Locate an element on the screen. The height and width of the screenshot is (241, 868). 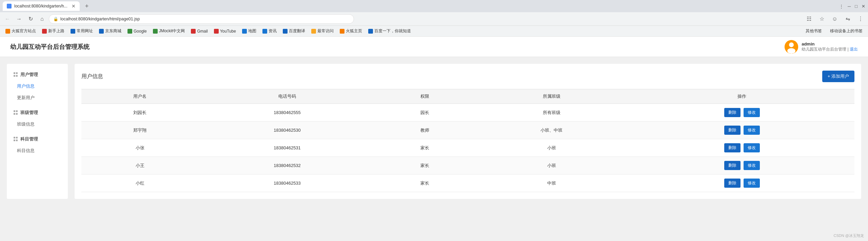
maximize-btn: □ is located at coordinates (856, 6).